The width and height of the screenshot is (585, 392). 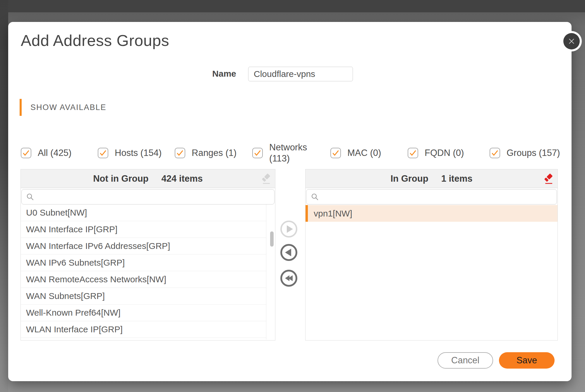 I want to click on list-item: WAN IPv6 Subnets[GRP], so click(x=143, y=263).